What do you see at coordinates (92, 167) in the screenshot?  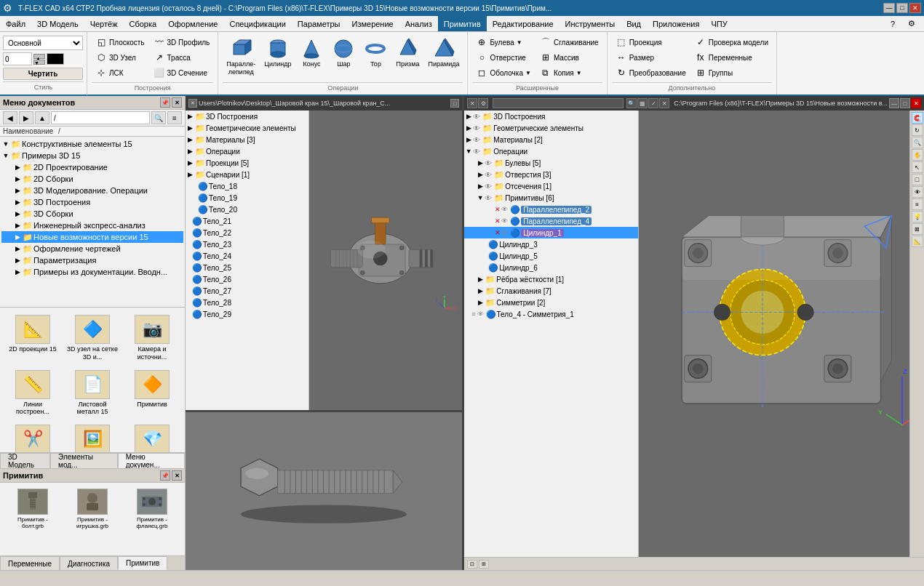 I see `tree-item: ▶ 📁 2D Проектирование` at bounding box center [92, 167].